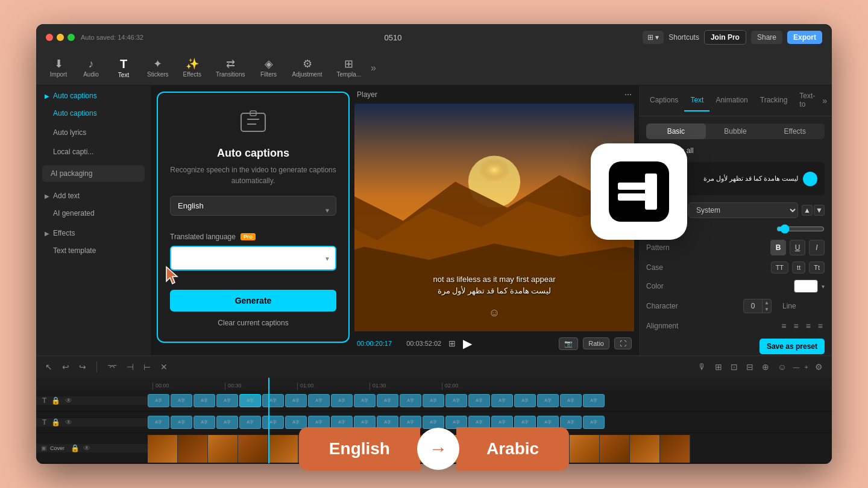  I want to click on tool-text: T Text, so click(124, 68).